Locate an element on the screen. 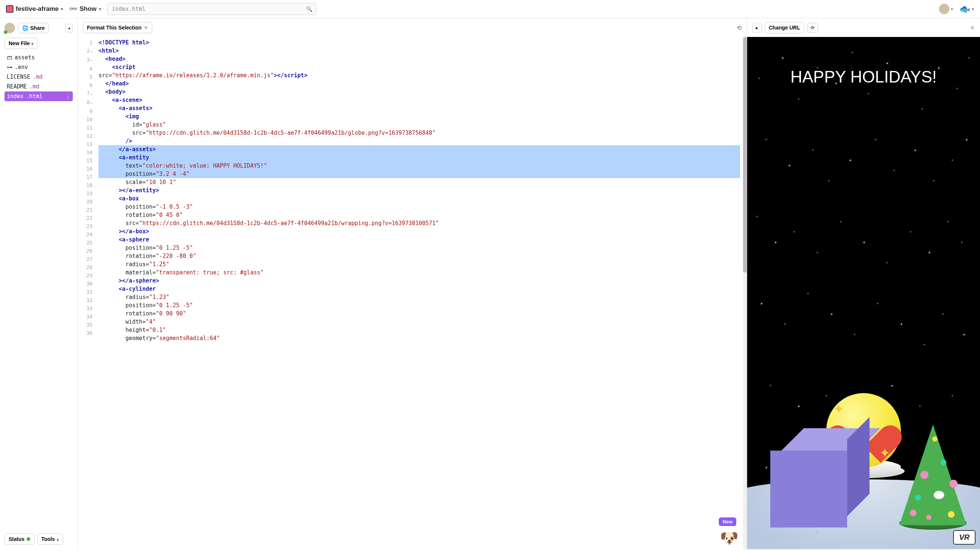 This screenshot has width=980, height=551. mascot-icon: 🐶 is located at coordinates (729, 538).